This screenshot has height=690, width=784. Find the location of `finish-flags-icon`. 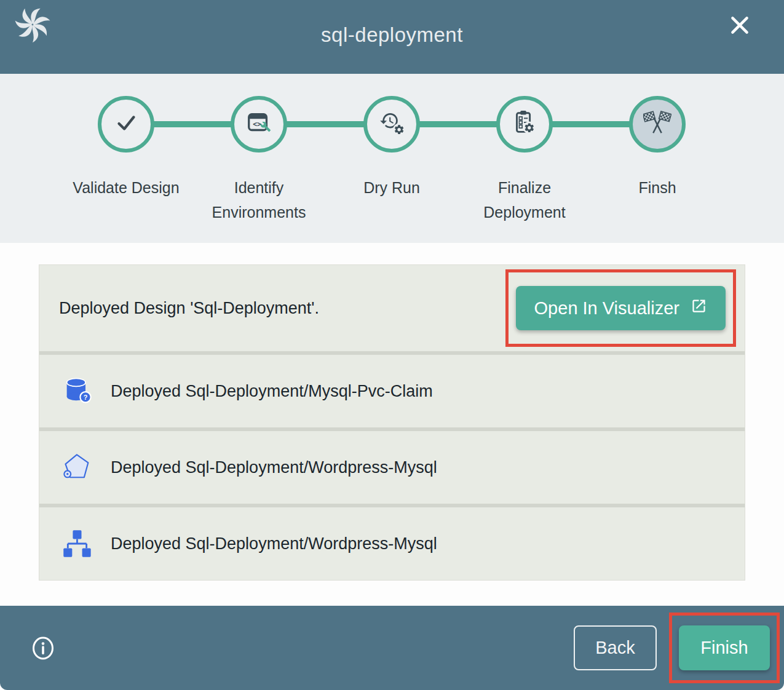

finish-flags-icon is located at coordinates (657, 124).